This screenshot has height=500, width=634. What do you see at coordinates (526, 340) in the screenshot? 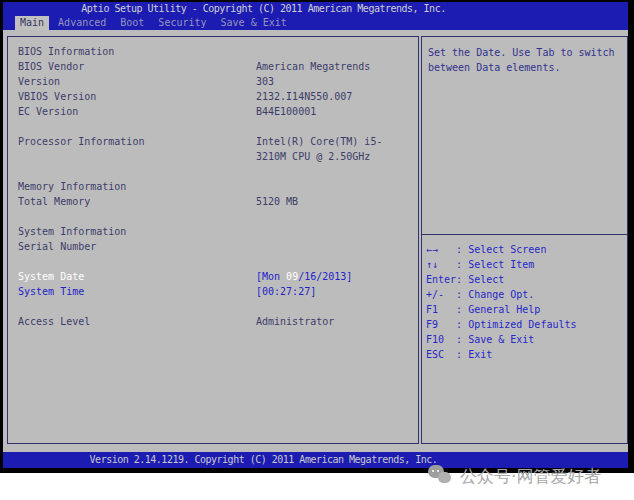
I see `hotkey-f10: F10: Save & Exit` at bounding box center [526, 340].